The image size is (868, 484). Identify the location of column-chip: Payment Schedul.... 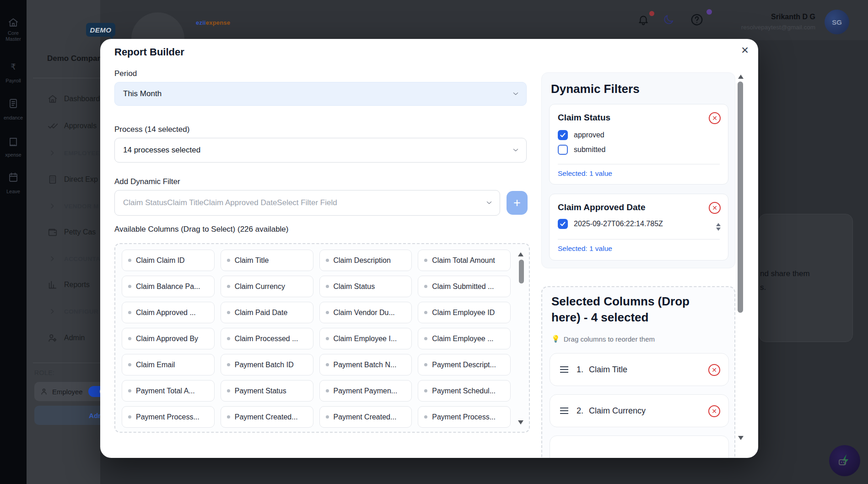
(464, 391).